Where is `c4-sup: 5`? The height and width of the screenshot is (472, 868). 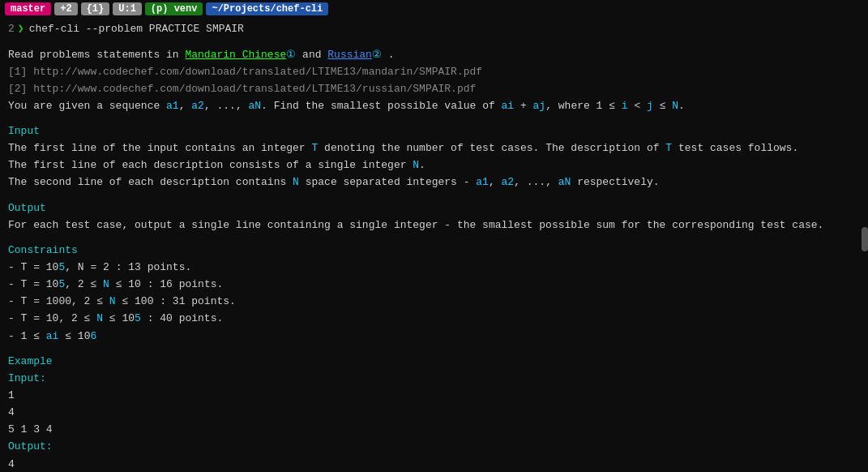 c4-sup: 5 is located at coordinates (138, 318).